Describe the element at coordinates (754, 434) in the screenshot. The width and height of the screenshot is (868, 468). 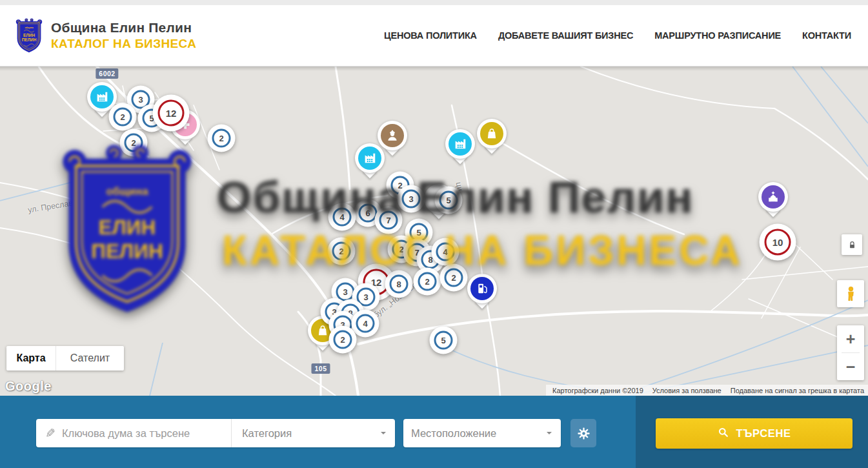
I see `search-button: ТЪРСЕНЕ` at that location.